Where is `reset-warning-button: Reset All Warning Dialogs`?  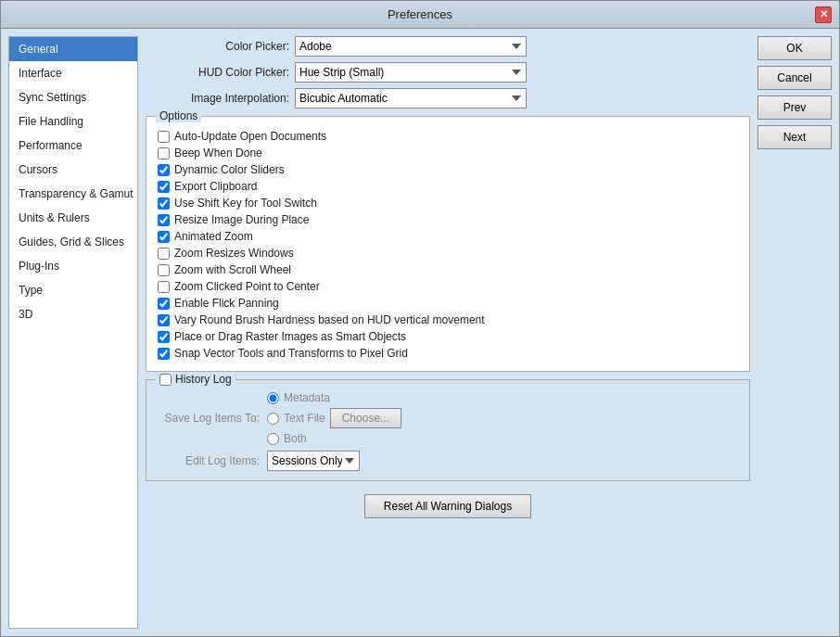 reset-warning-button: Reset All Warning Dialogs is located at coordinates (448, 506).